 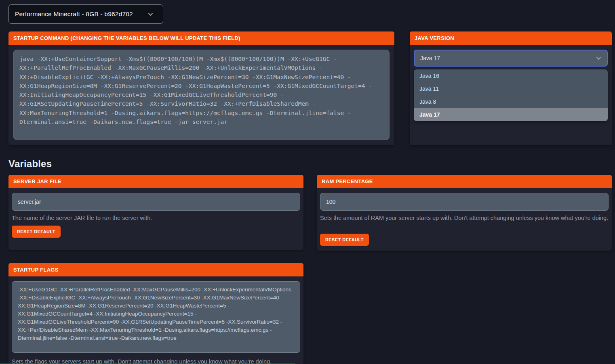 What do you see at coordinates (156, 317) in the screenshot?
I see `startup-flags-field: -XX:+UseG1GC -XX:+ParallelRefProcEnabled…` at bounding box center [156, 317].